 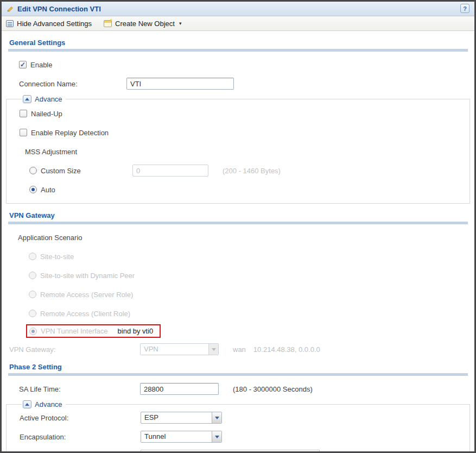 What do you see at coordinates (23, 65) in the screenshot?
I see `enable-checkbox` at bounding box center [23, 65].